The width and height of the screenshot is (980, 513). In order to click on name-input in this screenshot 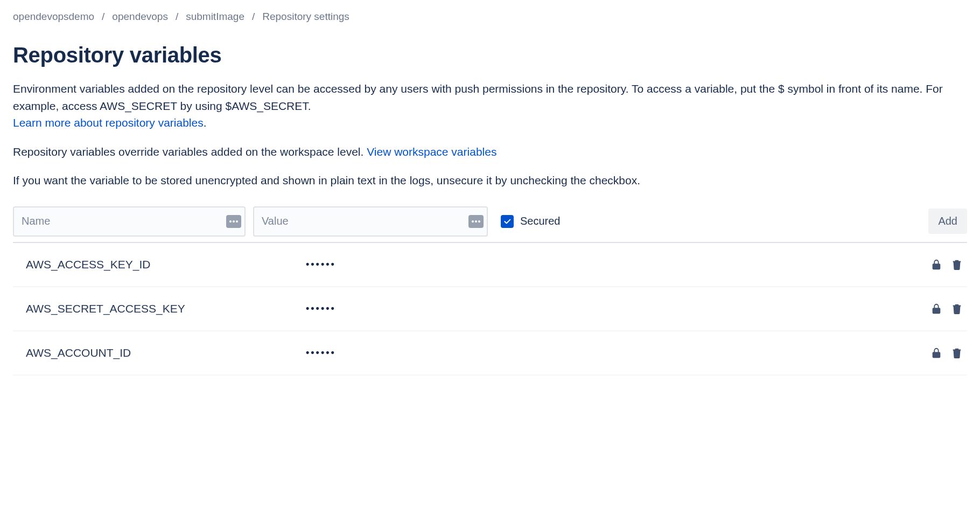, I will do `click(129, 221)`.